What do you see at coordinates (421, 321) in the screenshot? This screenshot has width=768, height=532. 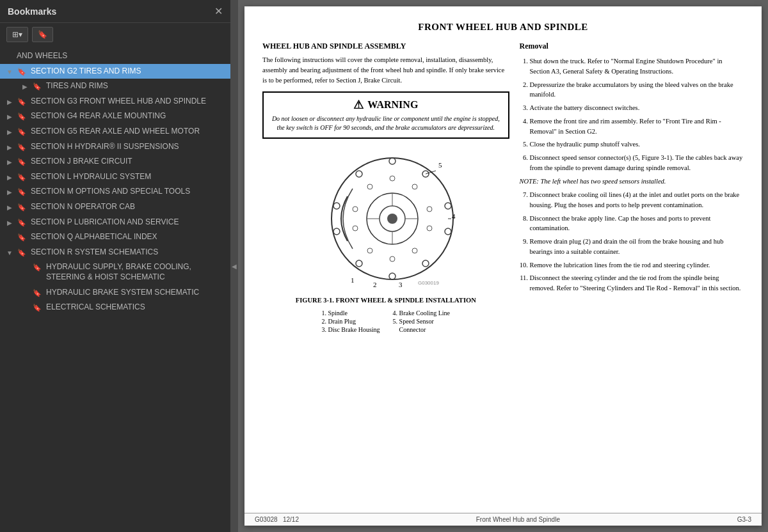 I see `legend-col-right: 4. Brake Cooling Line 5. Speed Sensor Co…` at bounding box center [421, 321].